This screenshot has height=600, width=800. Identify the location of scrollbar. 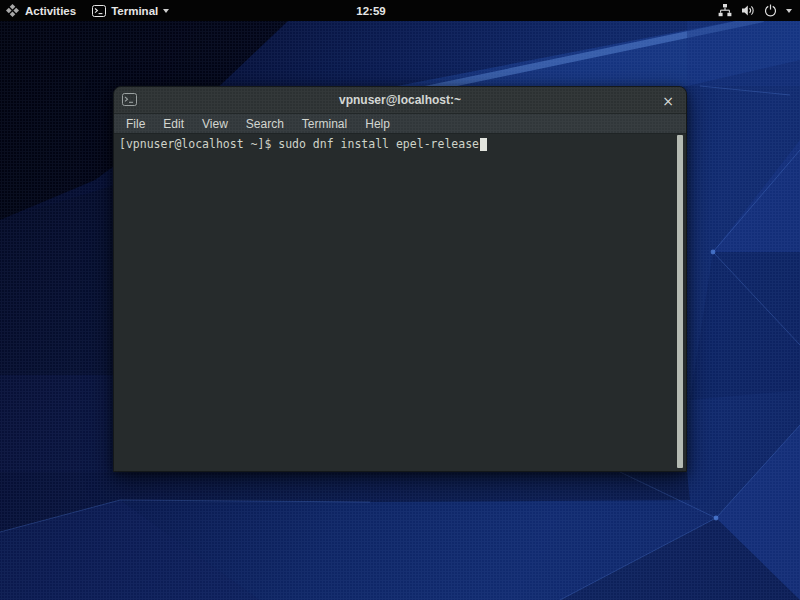
(680, 302).